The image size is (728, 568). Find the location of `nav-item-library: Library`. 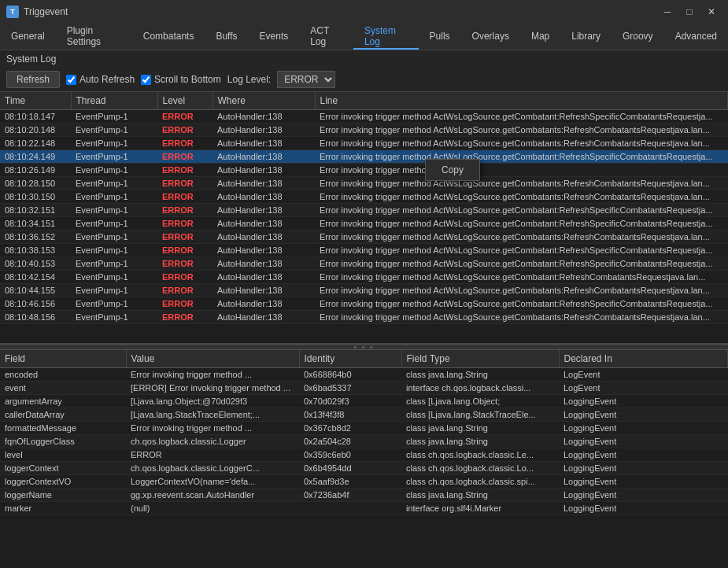

nav-item-library: Library is located at coordinates (586, 36).